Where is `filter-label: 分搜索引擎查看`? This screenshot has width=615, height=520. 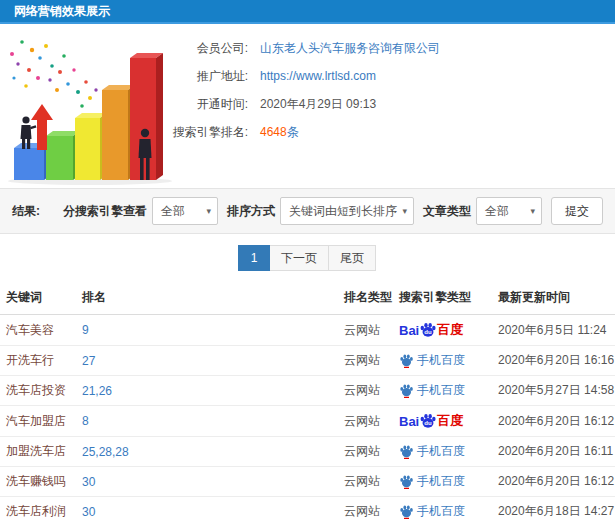 filter-label: 分搜索引擎查看 is located at coordinates (105, 212).